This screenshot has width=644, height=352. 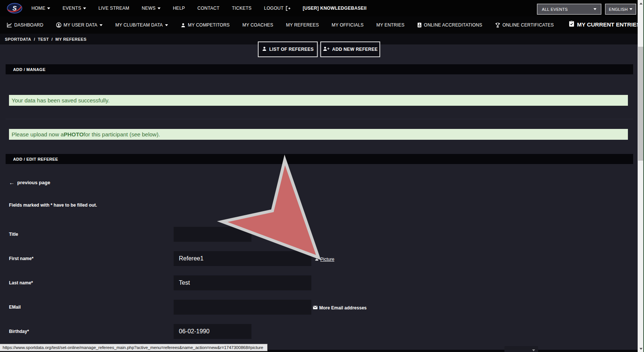 I want to click on horizontal-divider, so click(x=320, y=119).